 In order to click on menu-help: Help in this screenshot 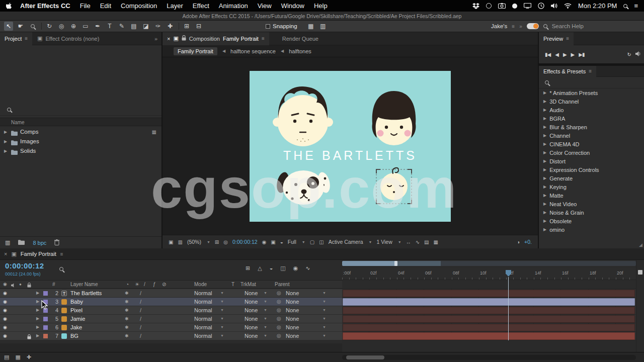, I will do `click(321, 6)`.